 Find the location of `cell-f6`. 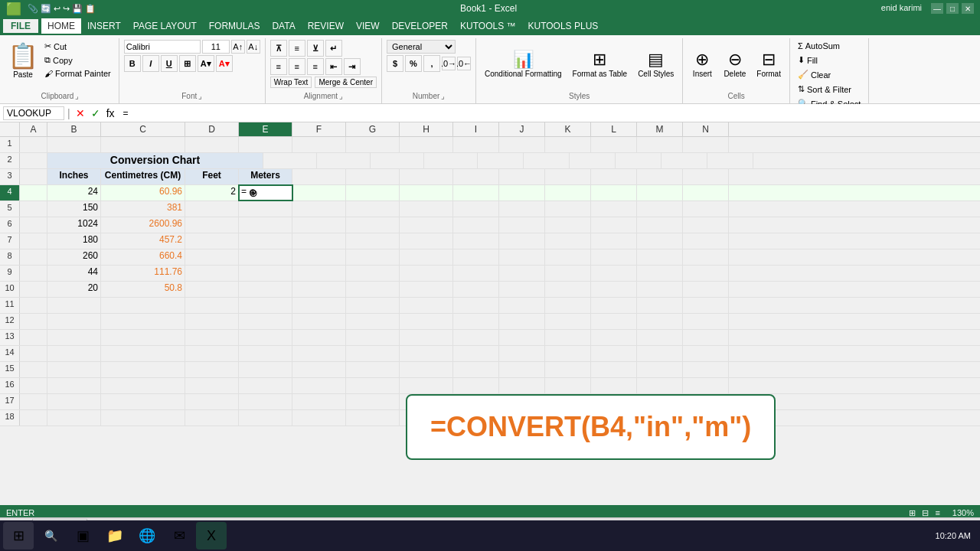

cell-f6 is located at coordinates (319, 225).